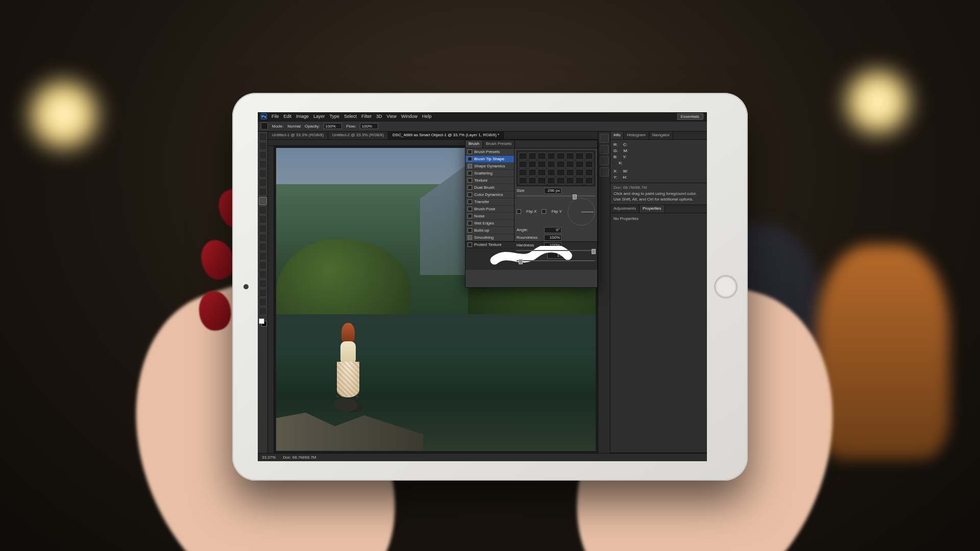 Image resolution: width=980 pixels, height=551 pixels. Describe the element at coordinates (617, 136) in the screenshot. I see `tab-info: Info` at that location.